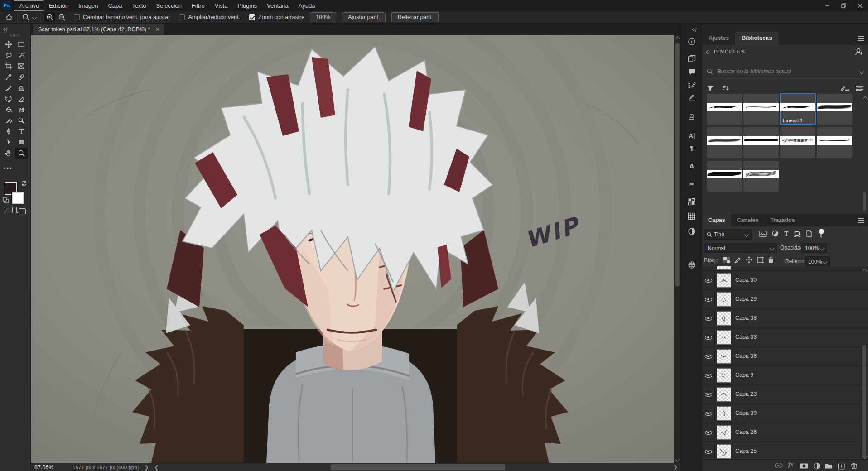 This screenshot has height=471, width=868. Describe the element at coordinates (760, 261) in the screenshot. I see `lock-artboard-icon` at that location.